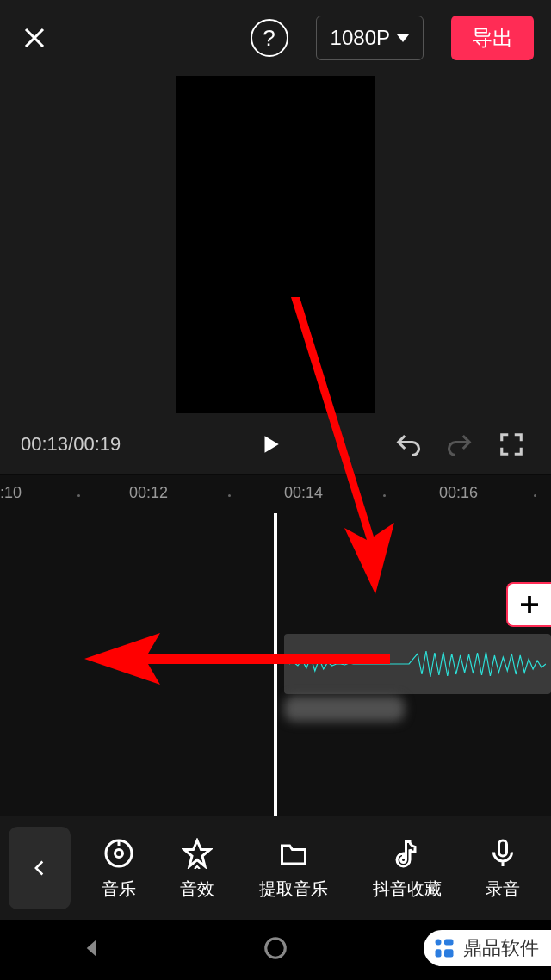  Describe the element at coordinates (444, 948) in the screenshot. I see `watermark-logo-icon` at that location.